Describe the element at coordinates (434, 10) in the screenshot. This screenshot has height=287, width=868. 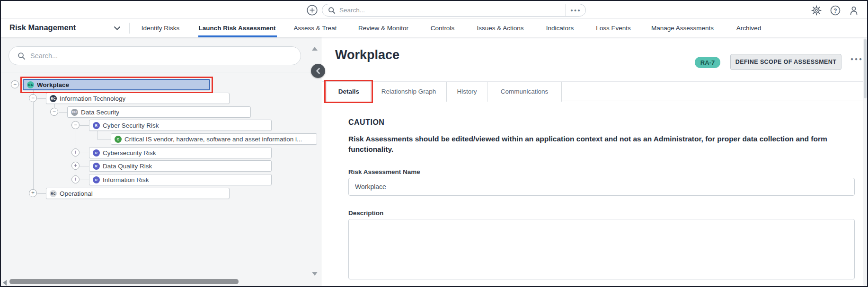
I see `top-bar: ●●● ?` at that location.